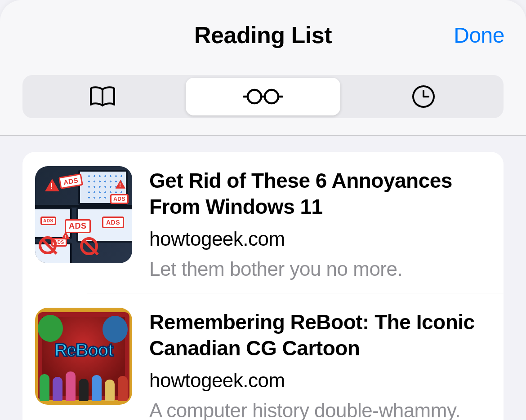  I want to click on book-icon, so click(103, 97).